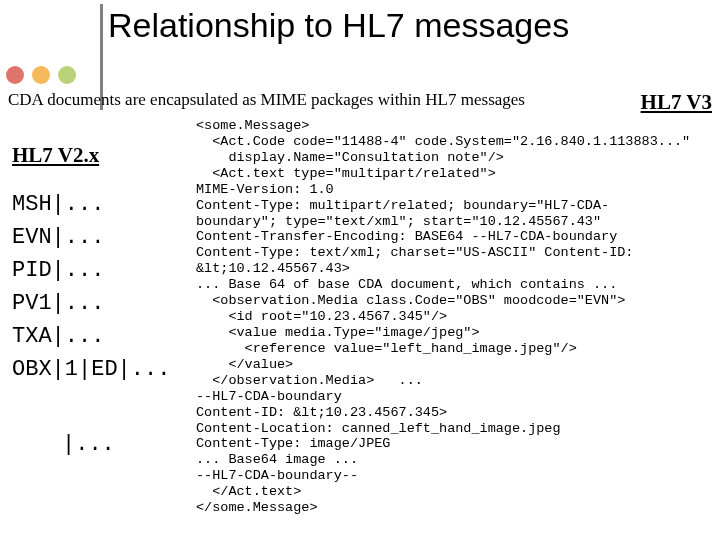  What do you see at coordinates (266, 100) in the screenshot?
I see `slide-subtitle: CDA documents are encapsulated as MIME p…` at bounding box center [266, 100].